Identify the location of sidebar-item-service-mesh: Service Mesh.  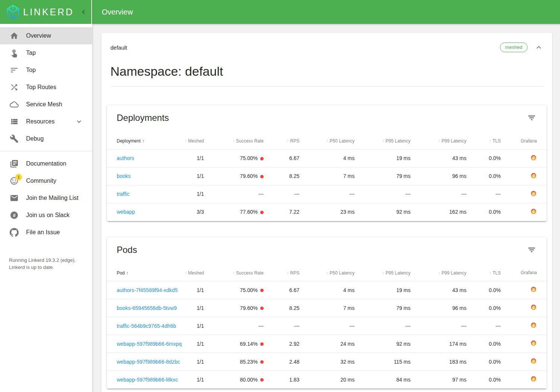
(46, 104).